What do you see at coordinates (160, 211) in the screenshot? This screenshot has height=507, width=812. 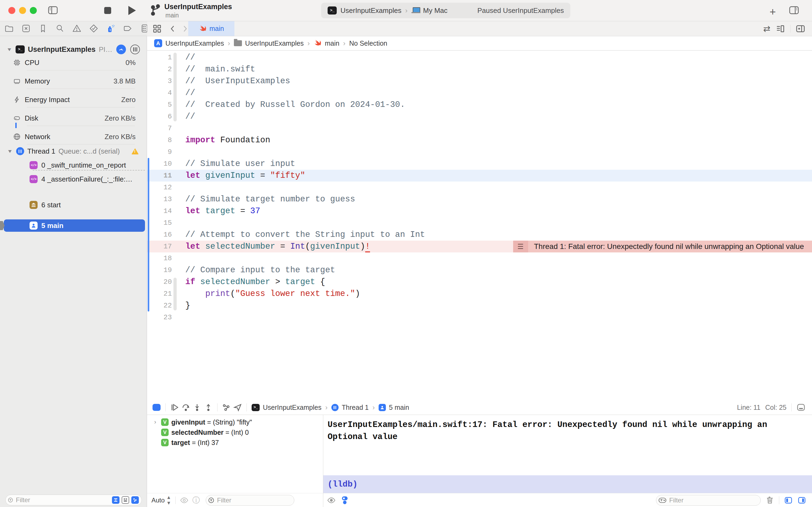 I see `line-number: 14` at bounding box center [160, 211].